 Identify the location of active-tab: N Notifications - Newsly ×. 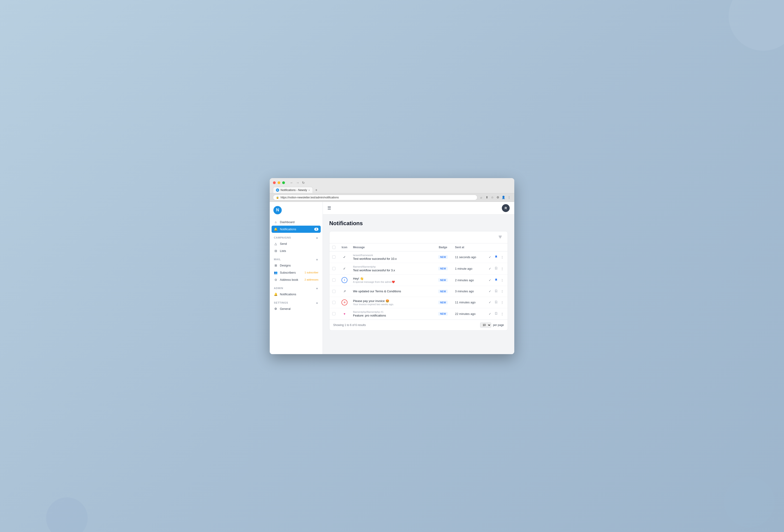
(293, 190).